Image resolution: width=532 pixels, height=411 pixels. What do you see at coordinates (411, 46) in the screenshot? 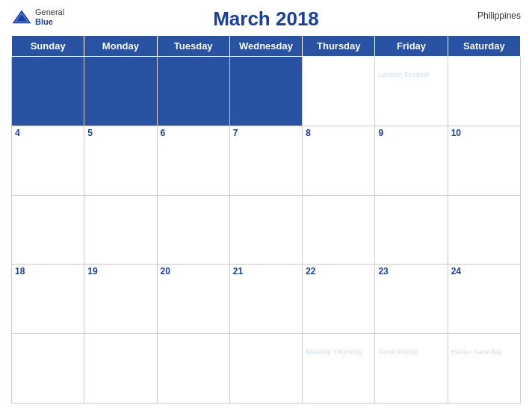
I see `weekday-header-friday: Friday` at bounding box center [411, 46].